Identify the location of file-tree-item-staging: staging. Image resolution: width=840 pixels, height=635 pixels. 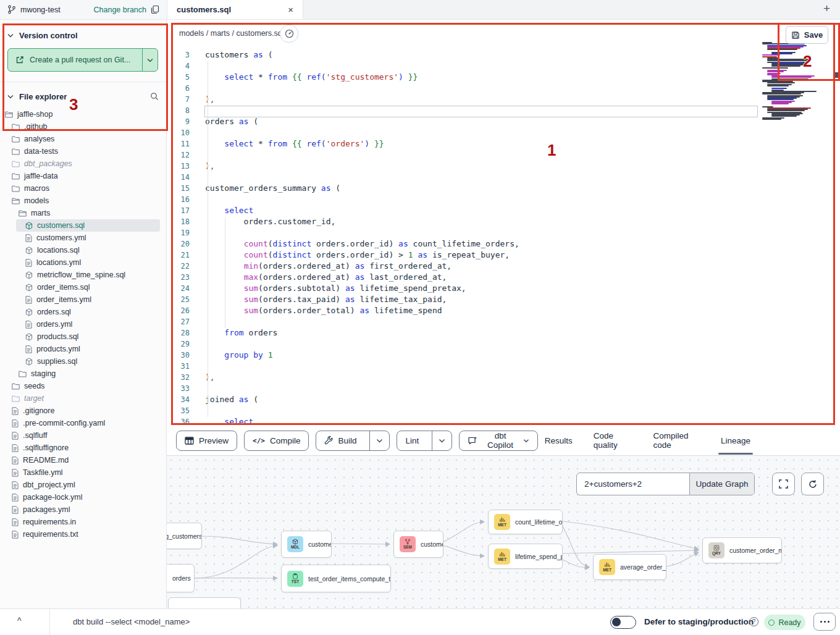
(83, 374).